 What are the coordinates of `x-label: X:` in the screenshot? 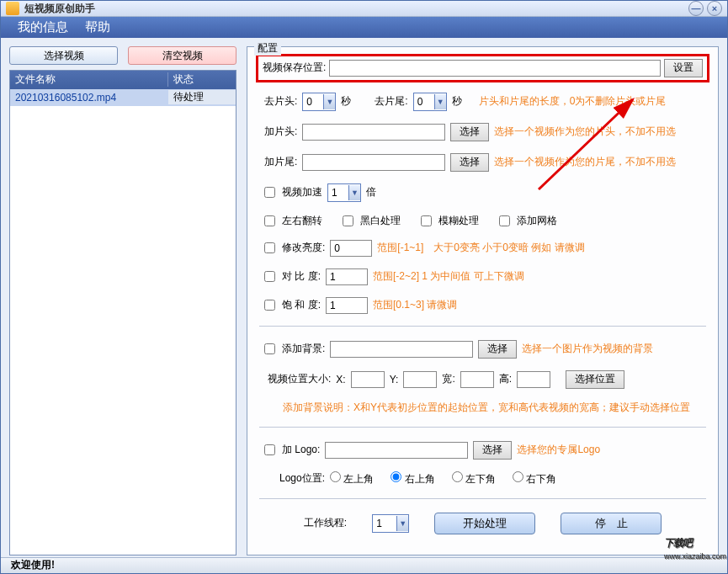 It's located at (340, 380).